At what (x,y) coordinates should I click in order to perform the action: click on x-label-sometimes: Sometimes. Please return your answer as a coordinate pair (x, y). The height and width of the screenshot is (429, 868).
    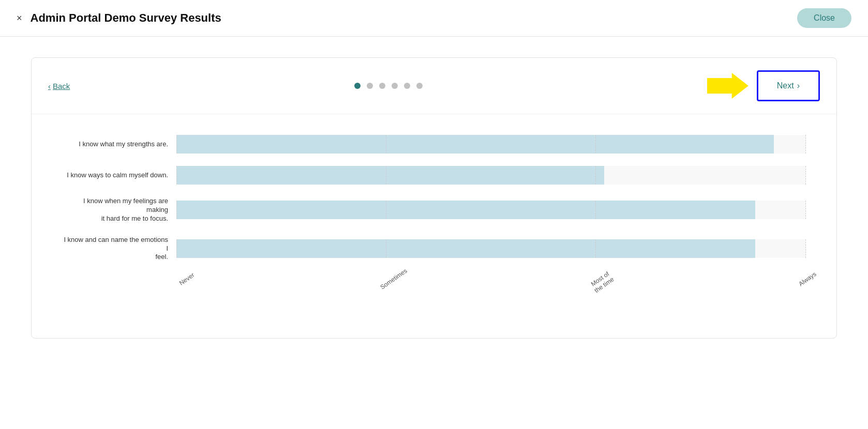
    Looking at the image, I should click on (393, 279).